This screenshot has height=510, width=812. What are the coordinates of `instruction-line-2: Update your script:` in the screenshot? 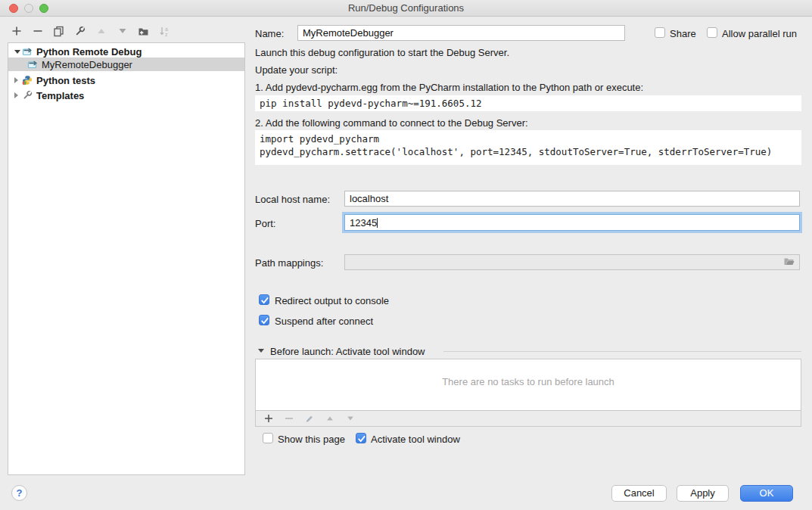 It's located at (297, 70).